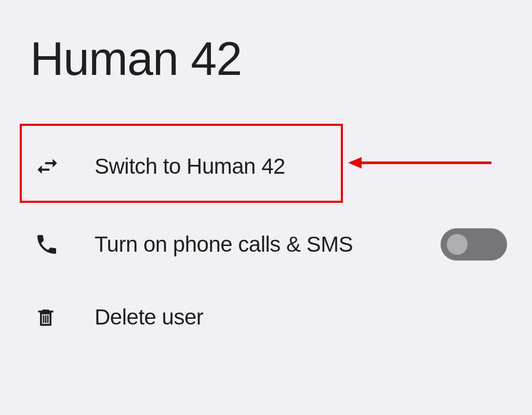  I want to click on switch-user-label: Switch to Human 42, so click(190, 166).